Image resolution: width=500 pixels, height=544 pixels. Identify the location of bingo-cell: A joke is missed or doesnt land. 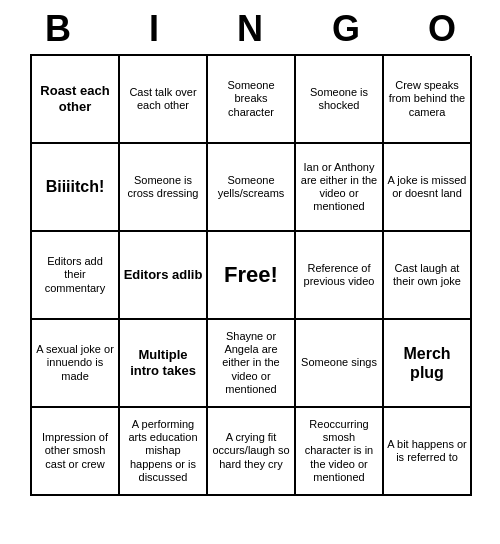
(428, 188).